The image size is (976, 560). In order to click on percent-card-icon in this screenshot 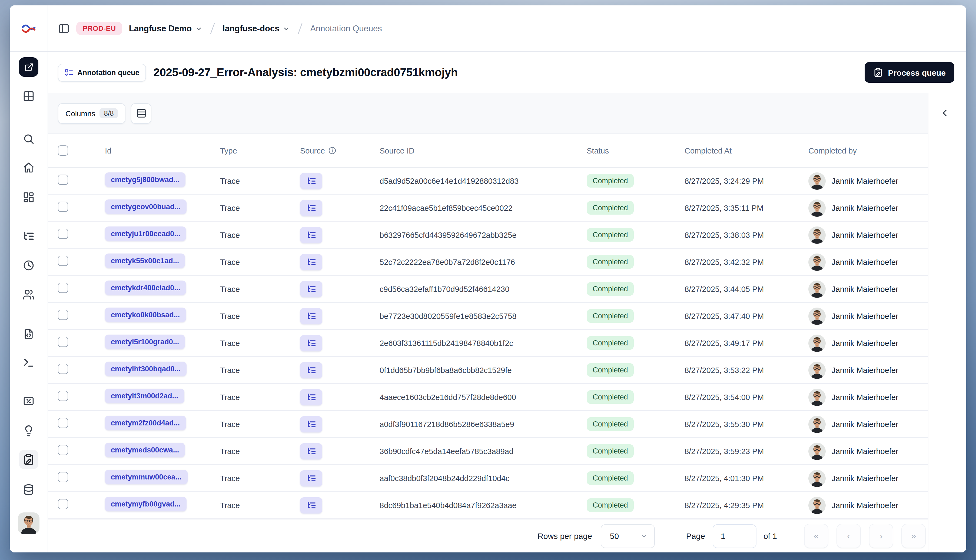, I will do `click(28, 401)`.